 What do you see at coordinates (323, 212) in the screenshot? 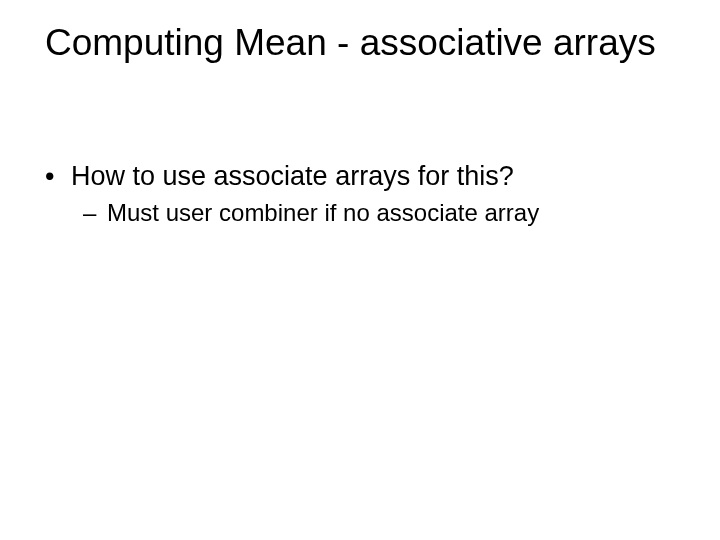
I see `subbullet-text: Must user combiner if no associate array` at bounding box center [323, 212].